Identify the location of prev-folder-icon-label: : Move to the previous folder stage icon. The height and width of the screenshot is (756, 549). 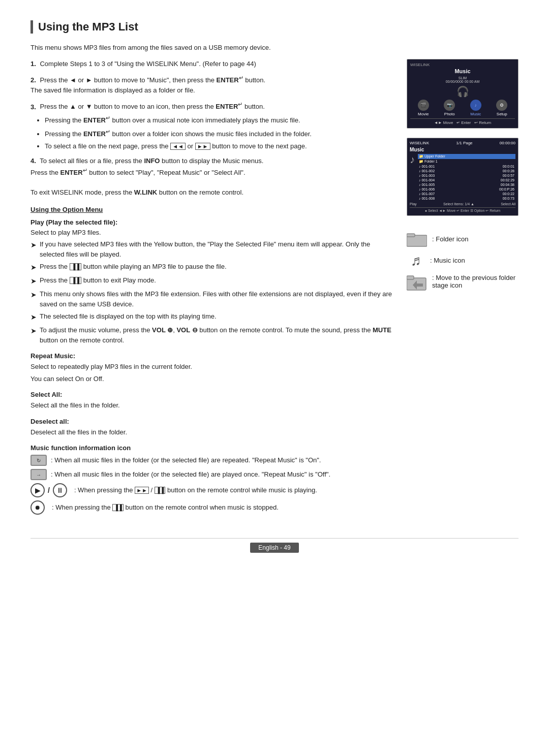
(475, 281).